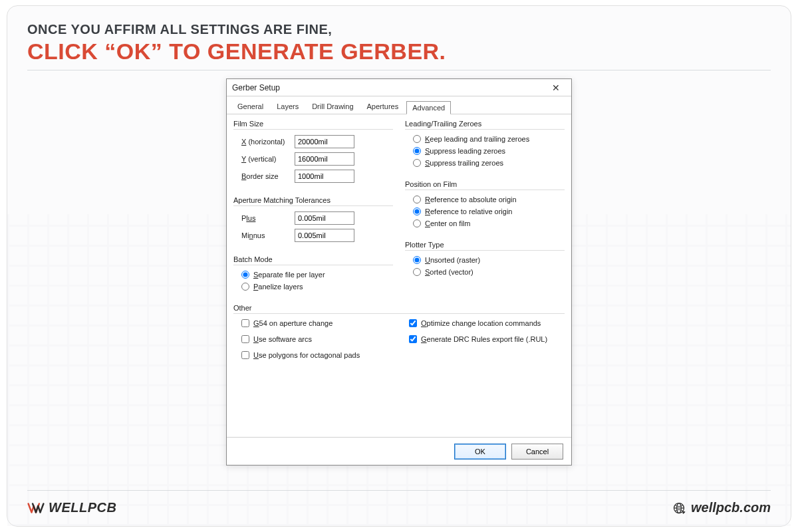 Image resolution: width=798 pixels, height=532 pixels. I want to click on plotter-sorted-radio, so click(417, 272).